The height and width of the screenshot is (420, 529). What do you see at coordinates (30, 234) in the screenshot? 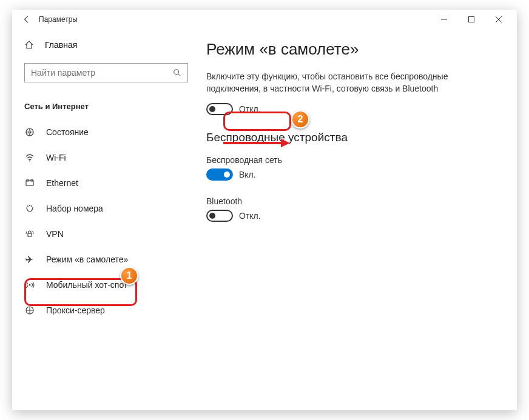
I see `vpn-icon` at bounding box center [30, 234].